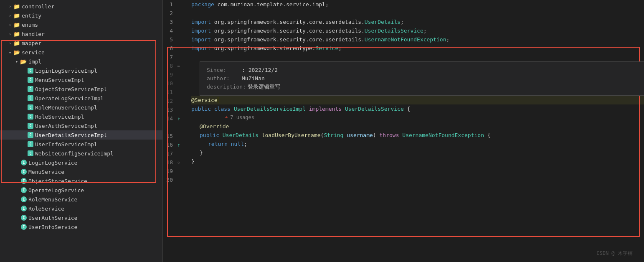  What do you see at coordinates (81, 61) in the screenshot?
I see `sidebar-item-impl: 📂 impl` at bounding box center [81, 61].